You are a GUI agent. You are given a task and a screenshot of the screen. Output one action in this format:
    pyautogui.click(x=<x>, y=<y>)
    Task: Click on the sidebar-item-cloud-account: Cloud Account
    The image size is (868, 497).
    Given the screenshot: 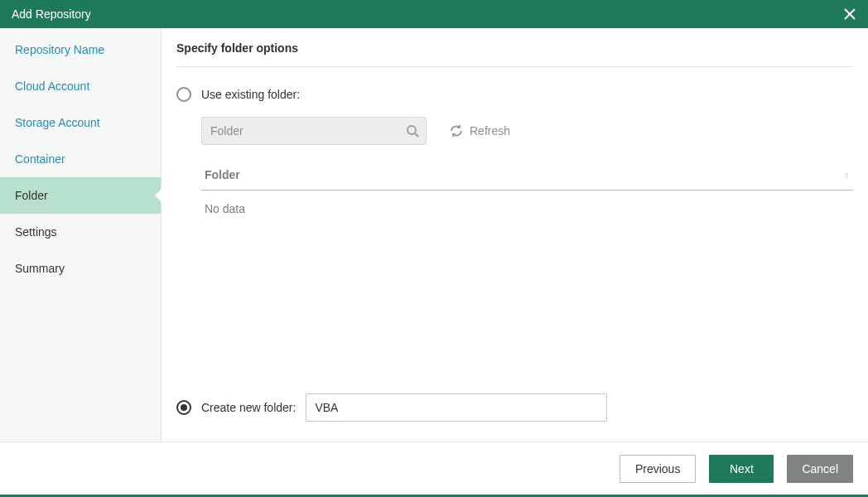 What is the action you would take?
    pyautogui.click(x=80, y=86)
    